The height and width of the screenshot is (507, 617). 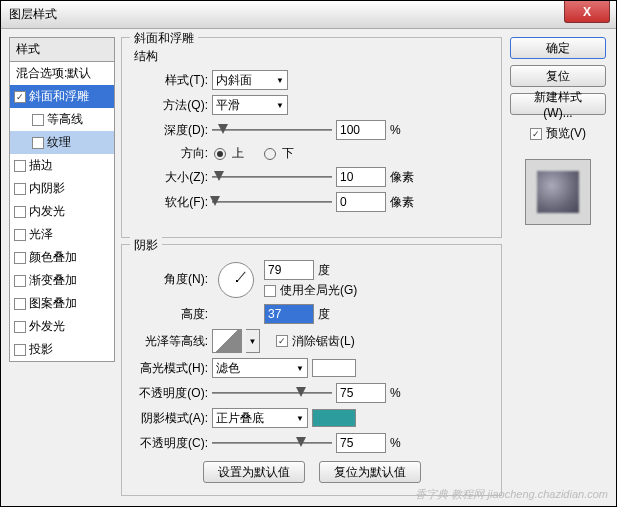 What do you see at coordinates (62, 142) in the screenshot?
I see `style-texture: 纹理` at bounding box center [62, 142].